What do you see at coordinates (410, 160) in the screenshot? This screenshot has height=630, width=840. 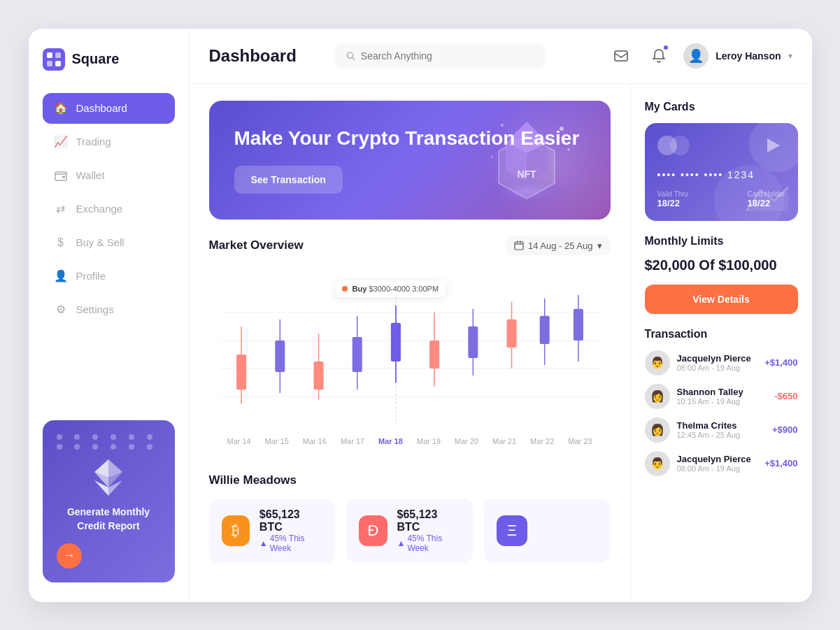 I see `hero-banner: Make Your Crypto Transaction Easier See …` at bounding box center [410, 160].